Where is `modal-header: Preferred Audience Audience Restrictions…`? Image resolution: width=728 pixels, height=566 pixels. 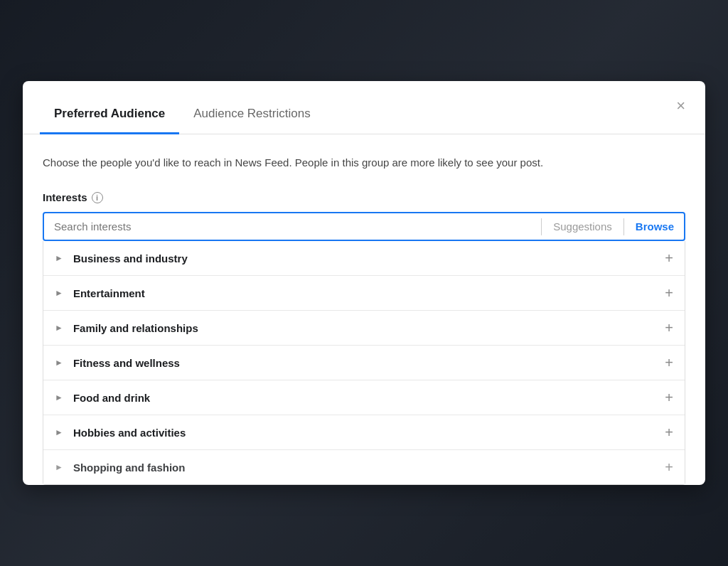
modal-header: Preferred Audience Audience Restrictions… is located at coordinates (364, 108).